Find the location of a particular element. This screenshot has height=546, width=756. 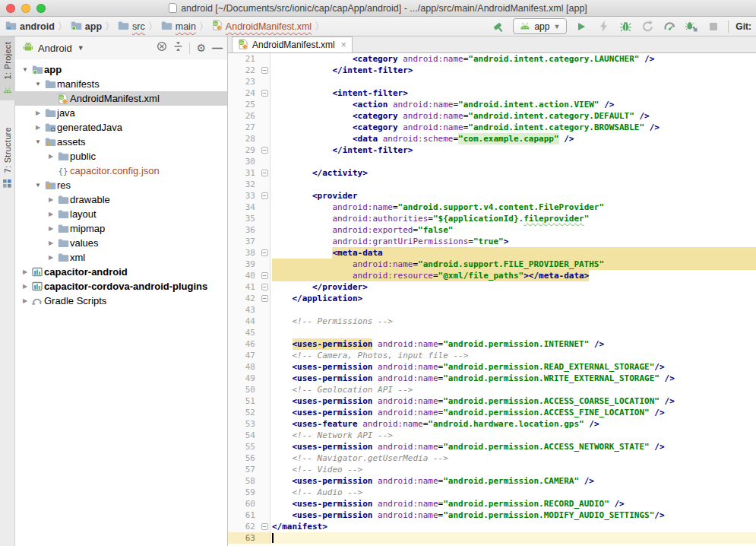

code-line: 26 <category android:name="android.inten… is located at coordinates (492, 116).